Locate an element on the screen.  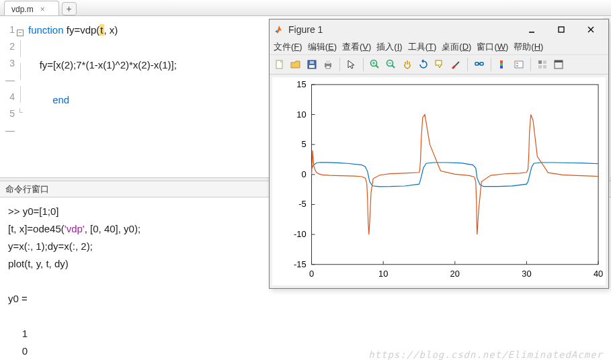
brush-icon is located at coordinates (456, 64).